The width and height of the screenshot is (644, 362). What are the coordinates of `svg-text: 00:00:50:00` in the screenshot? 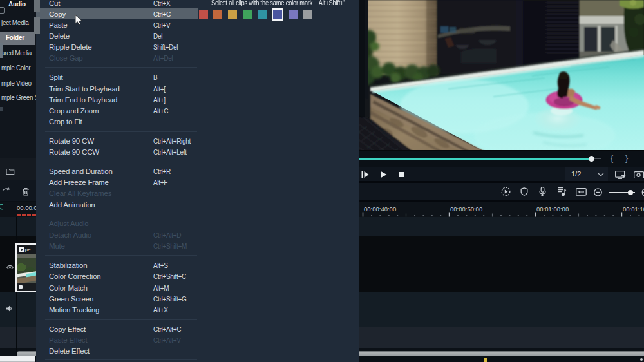 It's located at (466, 209).